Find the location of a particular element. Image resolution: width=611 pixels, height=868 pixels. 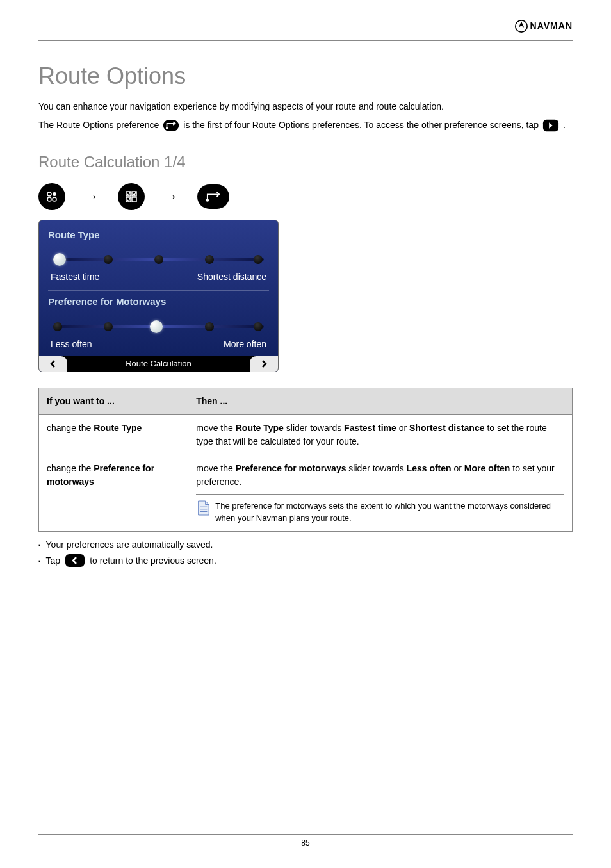

table-row: change the Preference for motorways move… is located at coordinates (306, 493).